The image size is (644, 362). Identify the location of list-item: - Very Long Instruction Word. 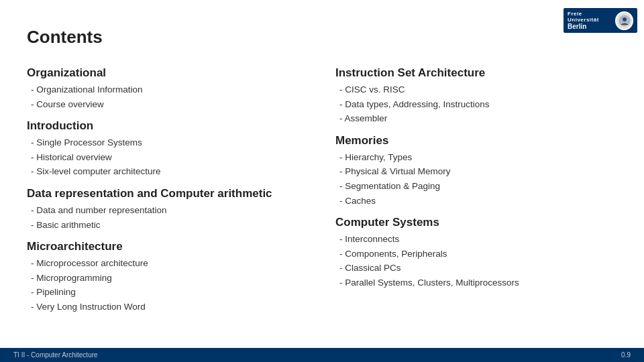
(168, 307).